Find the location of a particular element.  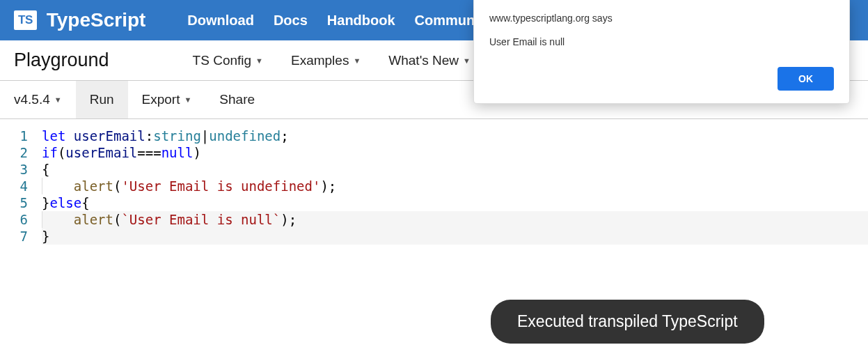

run-button: Run is located at coordinates (102, 100).